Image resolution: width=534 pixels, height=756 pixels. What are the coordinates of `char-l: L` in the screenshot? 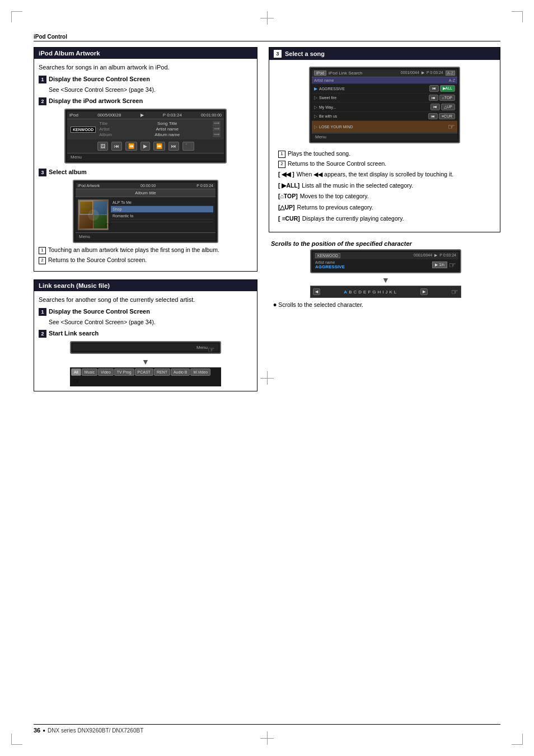 It's located at (395, 292).